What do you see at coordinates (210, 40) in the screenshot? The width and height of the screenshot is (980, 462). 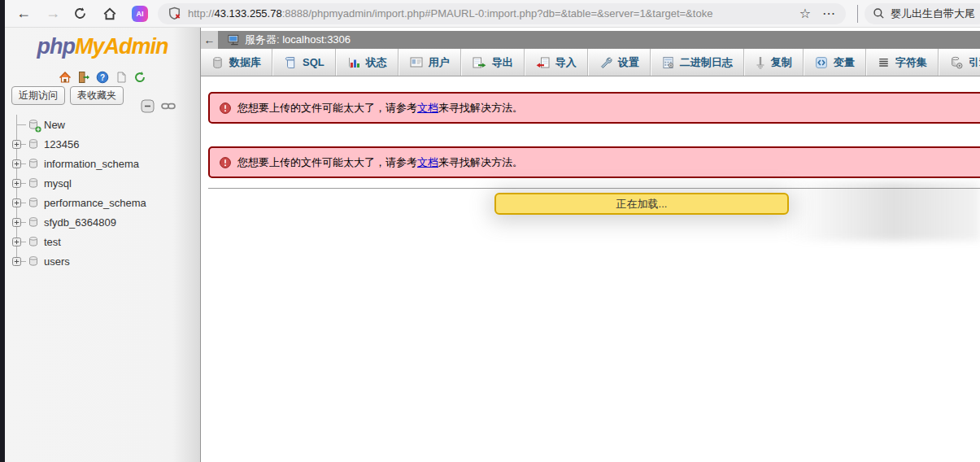 I see `toggle-navigation-icon: ←` at bounding box center [210, 40].